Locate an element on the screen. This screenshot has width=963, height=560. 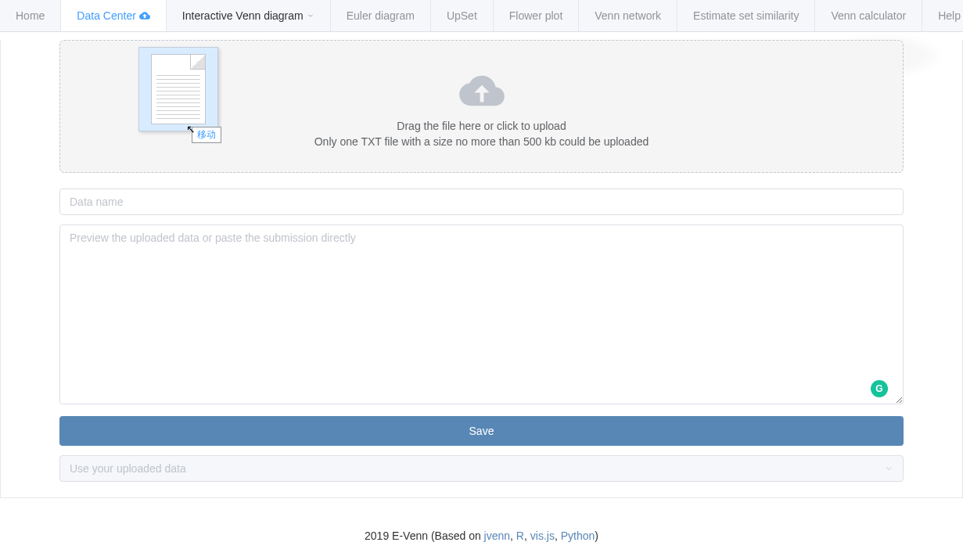
nav-label: Venn network is located at coordinates (627, 16).